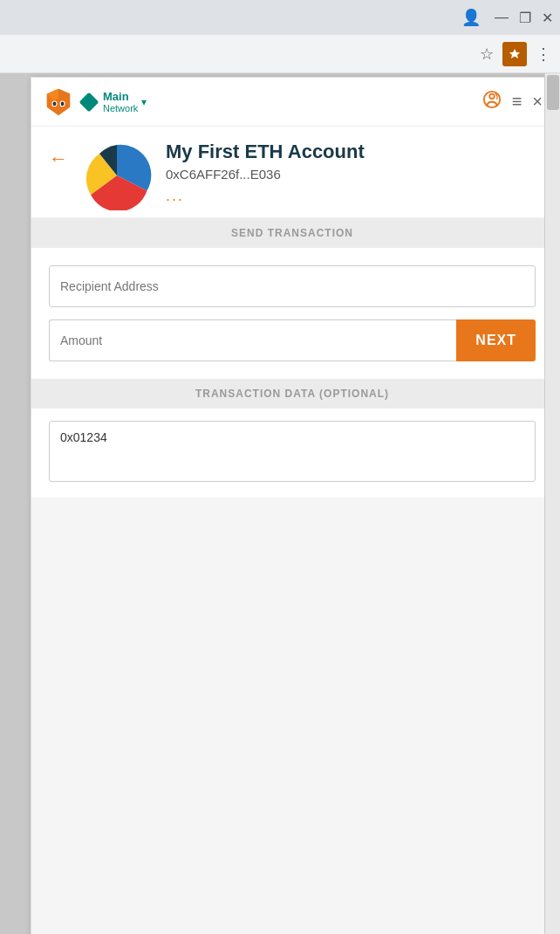 The width and height of the screenshot is (560, 934). I want to click on bookmark-icon: ☆, so click(487, 54).